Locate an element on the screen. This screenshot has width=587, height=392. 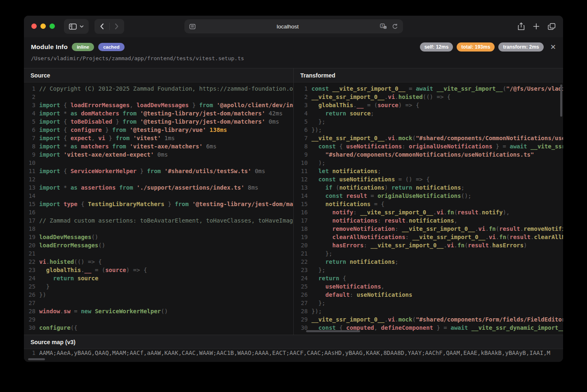
forward-button is located at coordinates (117, 26).